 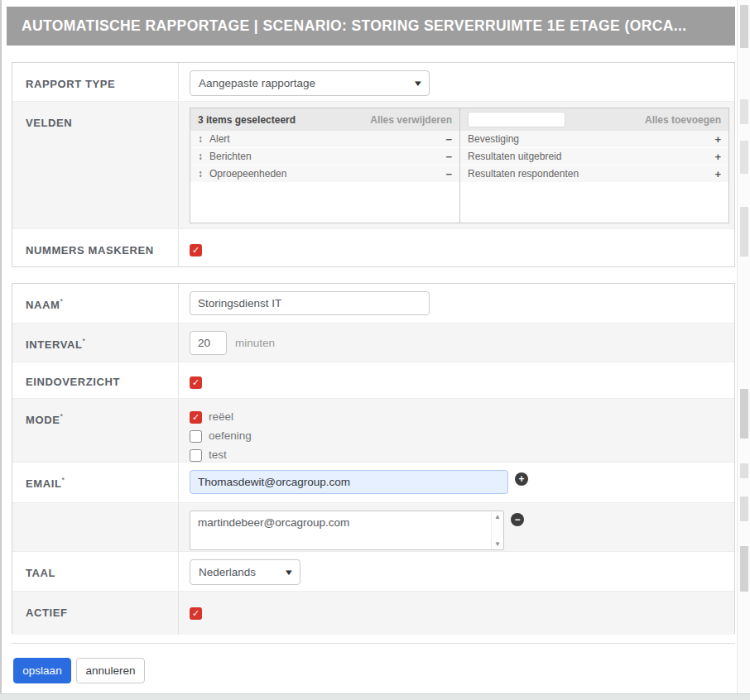 I want to click on actief-checkbox: ✓, so click(x=195, y=614).